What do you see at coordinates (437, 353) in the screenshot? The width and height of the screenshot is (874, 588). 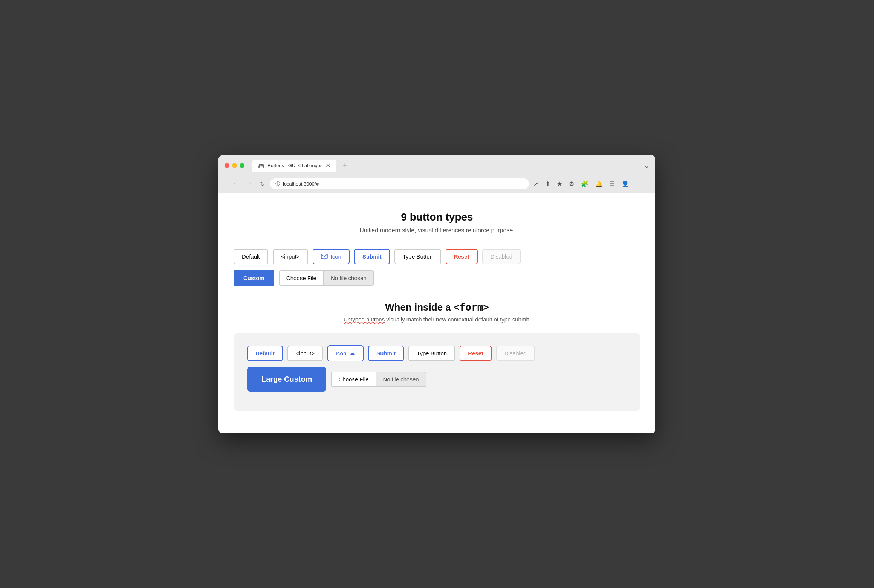 I see `form-button-row-1: Default <input> Icon ☁ Submit Type Butto…` at bounding box center [437, 353].